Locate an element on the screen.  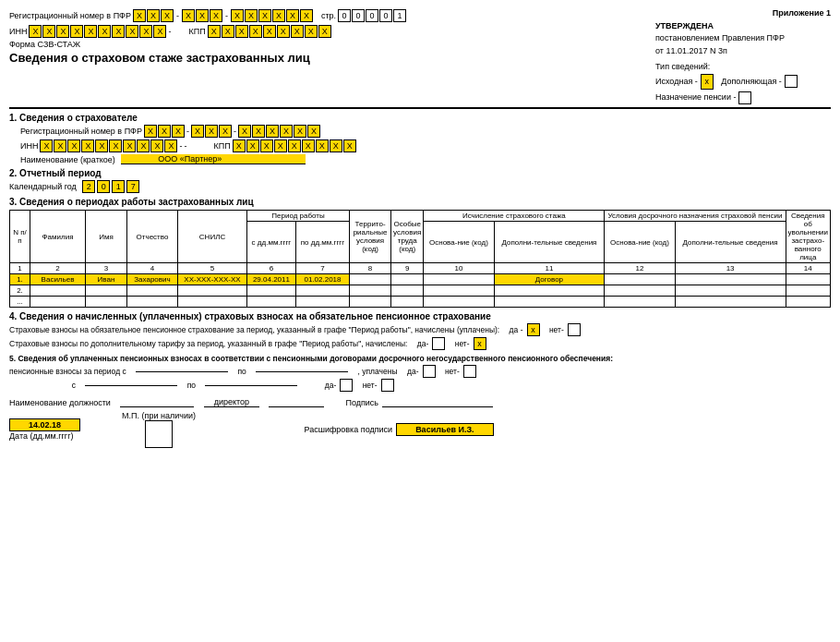
main-title: Сведения о страховом стаже застрахованны… is located at coordinates (328, 57).